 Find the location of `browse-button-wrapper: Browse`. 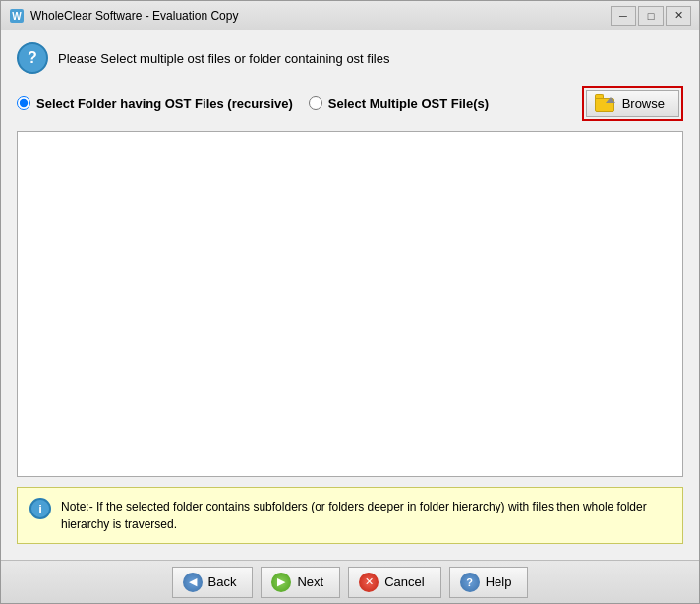

browse-button-wrapper: Browse is located at coordinates (633, 103).